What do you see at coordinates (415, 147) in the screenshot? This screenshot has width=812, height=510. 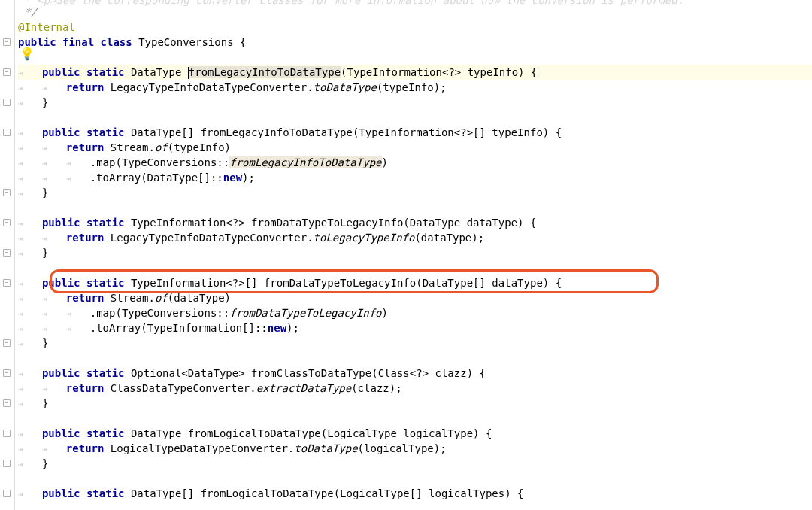 I see `code-line: ⇥ ⇥ return Stream.of(typeInfo)` at bounding box center [415, 147].